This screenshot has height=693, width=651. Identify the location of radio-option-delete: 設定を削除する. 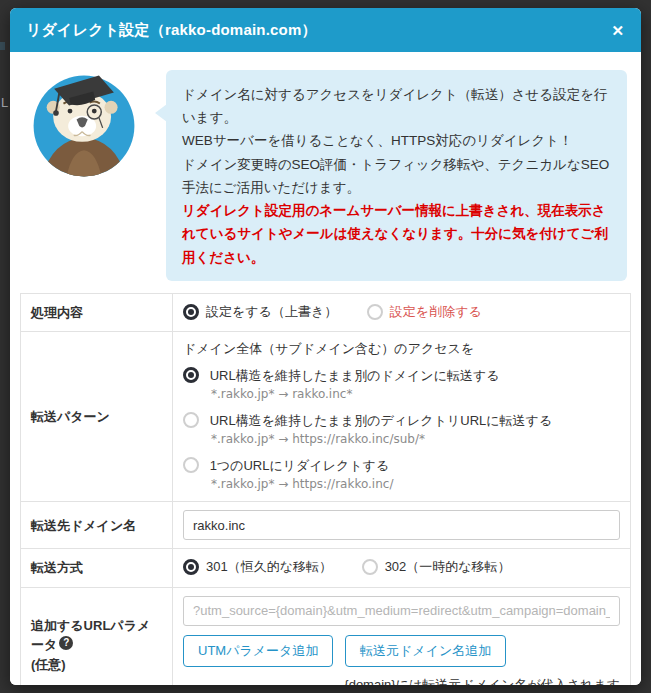
(424, 312).